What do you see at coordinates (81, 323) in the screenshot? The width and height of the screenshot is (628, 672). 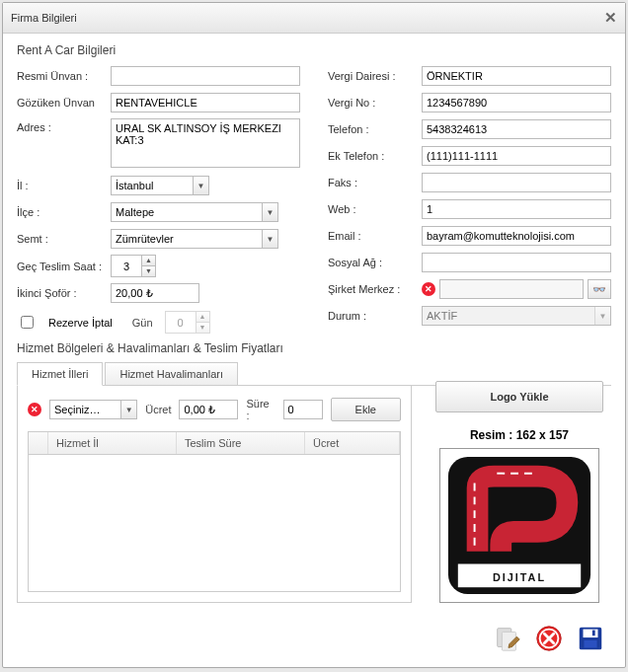 I see `rezerve-iptal-label: Rezerve İptal` at bounding box center [81, 323].